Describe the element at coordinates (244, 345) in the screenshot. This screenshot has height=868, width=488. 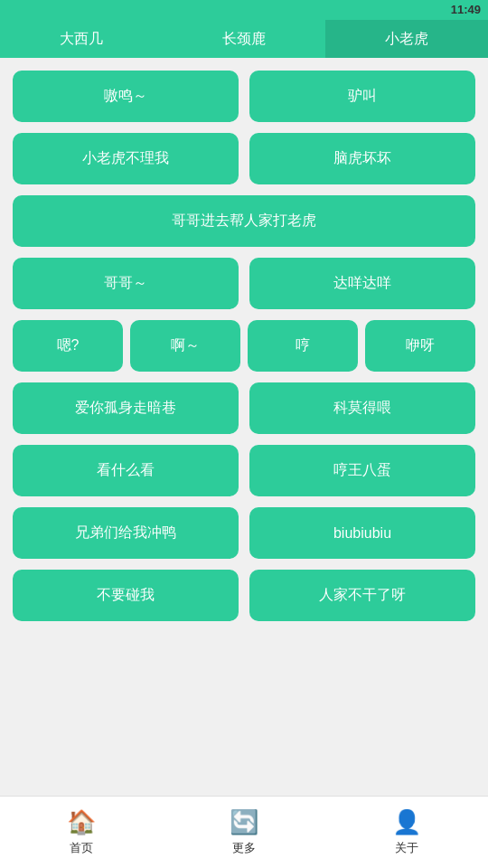
I see `btn-row-5: 嗯? 啊～ 哼 咿呀` at that location.